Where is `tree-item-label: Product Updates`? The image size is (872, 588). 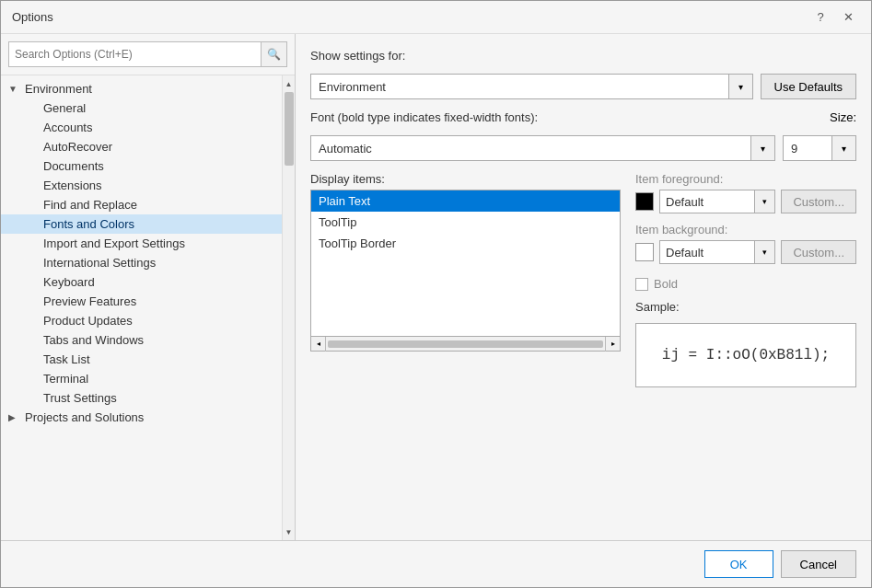
tree-item-label: Product Updates is located at coordinates (88, 320).